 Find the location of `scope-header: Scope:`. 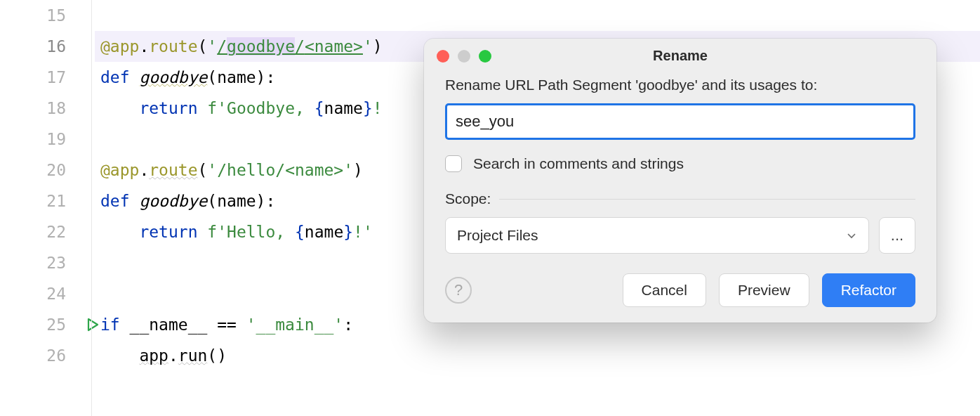

scope-header: Scope: is located at coordinates (680, 199).